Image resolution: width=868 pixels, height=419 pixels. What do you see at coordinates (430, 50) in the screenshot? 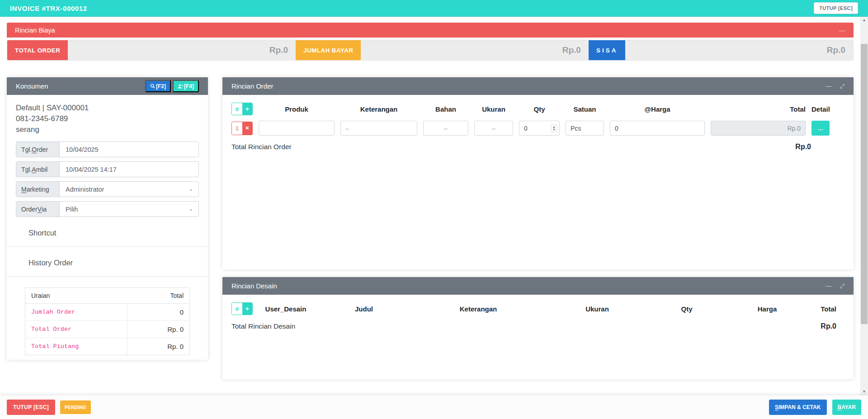
I see `totals-strip: TOTAL ORDER Rp.0 JUMLAH BAYAR Rp.0 SISA …` at bounding box center [430, 50].